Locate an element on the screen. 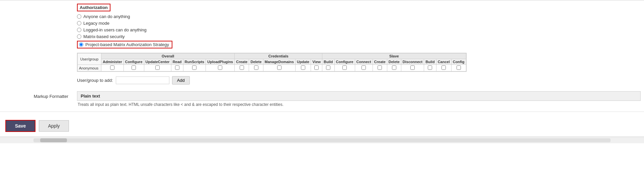  cb-anon-administer is located at coordinates (112, 67).